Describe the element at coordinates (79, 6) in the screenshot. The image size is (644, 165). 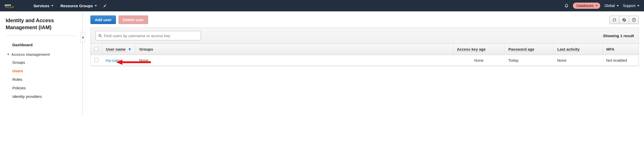
I see `nav-resource-groups: Resource Groups` at that location.